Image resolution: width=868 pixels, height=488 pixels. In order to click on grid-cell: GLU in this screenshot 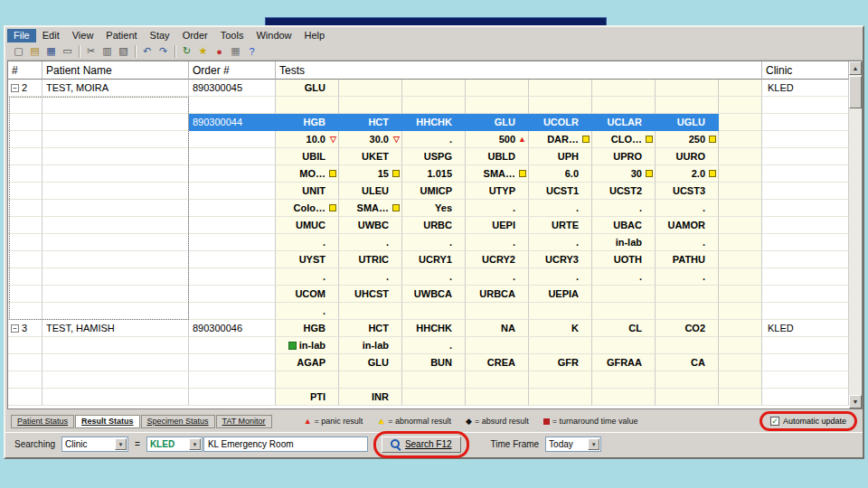, I will do `click(371, 363)`.